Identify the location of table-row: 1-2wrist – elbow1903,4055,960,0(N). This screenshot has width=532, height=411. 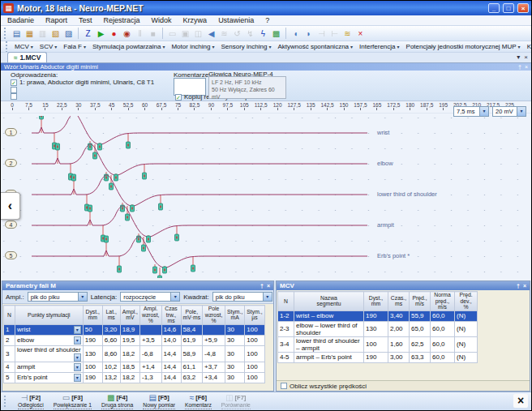
(378, 316).